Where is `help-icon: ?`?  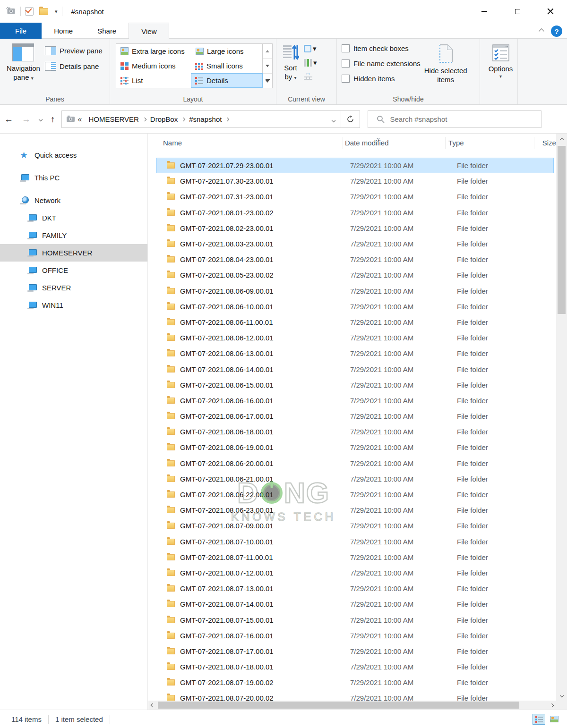
help-icon: ? is located at coordinates (557, 31).